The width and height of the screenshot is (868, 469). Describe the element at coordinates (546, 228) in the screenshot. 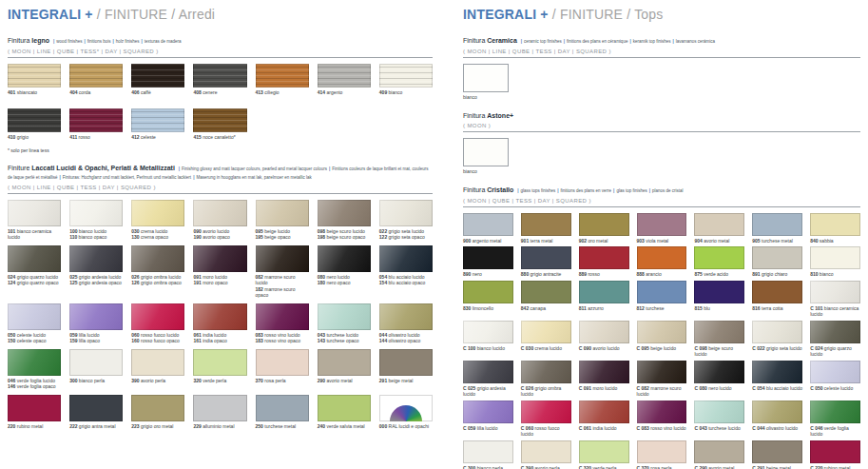

I see `swatch-901-terra-metal: 901 terra metal` at that location.